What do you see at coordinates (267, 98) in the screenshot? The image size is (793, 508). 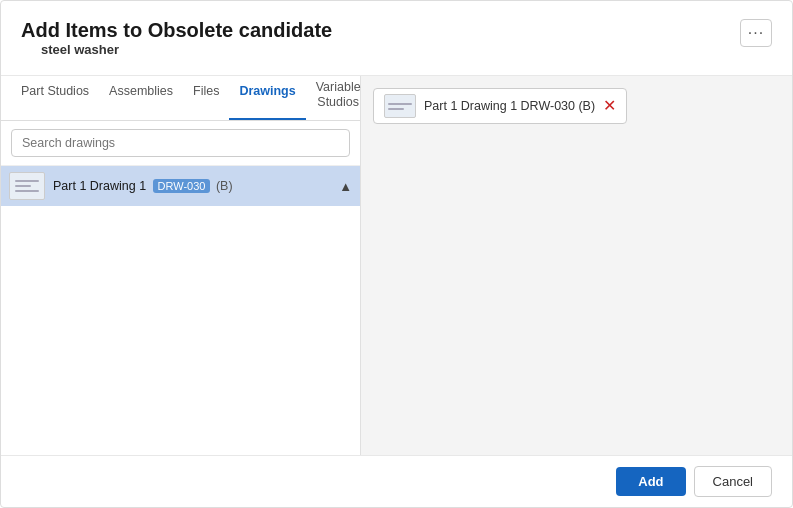 I see `tab-drawings: Drawings` at bounding box center [267, 98].